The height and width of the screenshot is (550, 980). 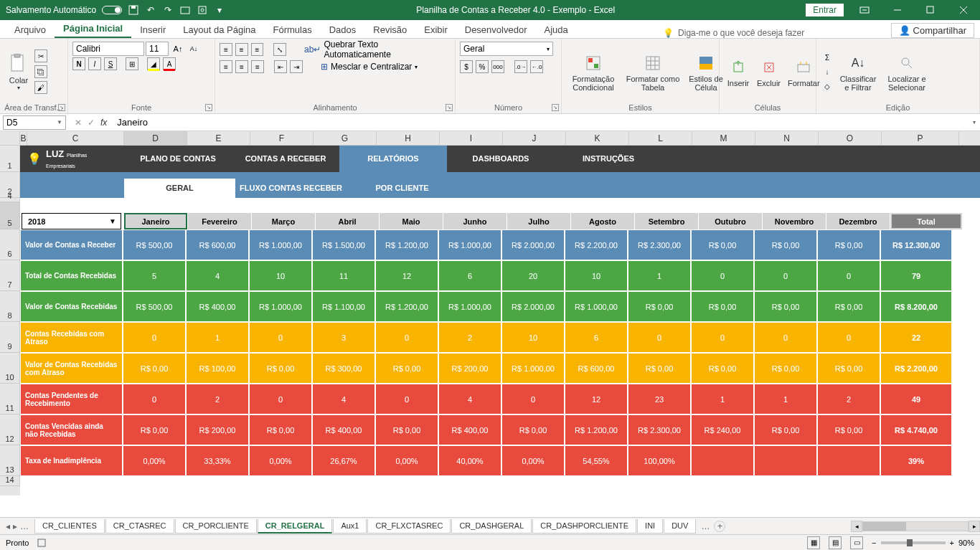 What do you see at coordinates (722, 430) in the screenshot?
I see `data-cell: R$ 240,00` at bounding box center [722, 430].